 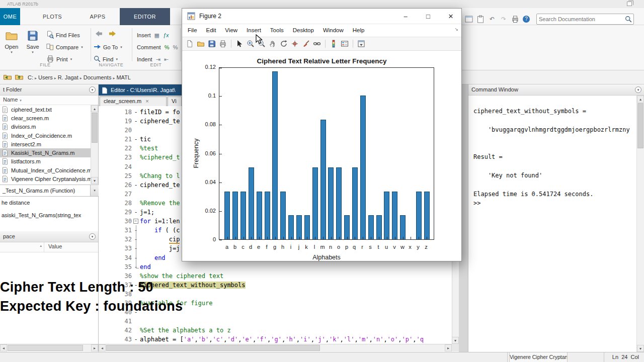 I want to click on chevron-down-icon: ▾, so click(x=95, y=191).